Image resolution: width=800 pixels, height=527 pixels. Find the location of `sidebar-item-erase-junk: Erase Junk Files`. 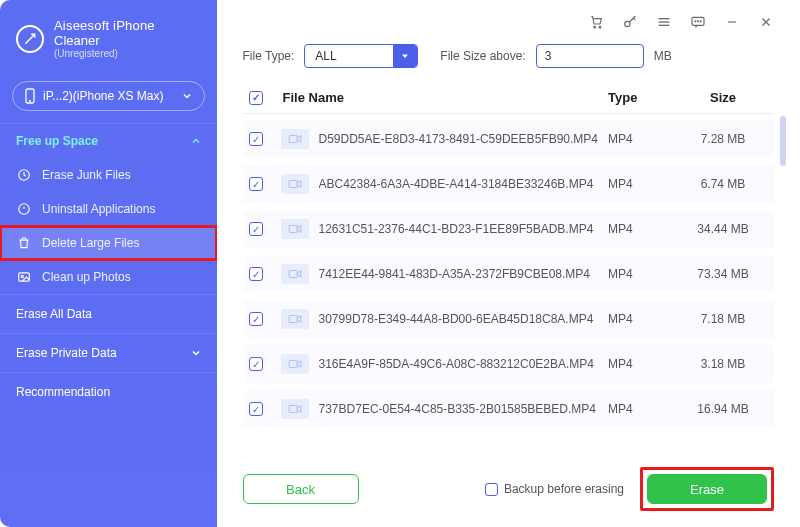

sidebar-item-erase-junk: Erase Junk Files is located at coordinates (108, 175).